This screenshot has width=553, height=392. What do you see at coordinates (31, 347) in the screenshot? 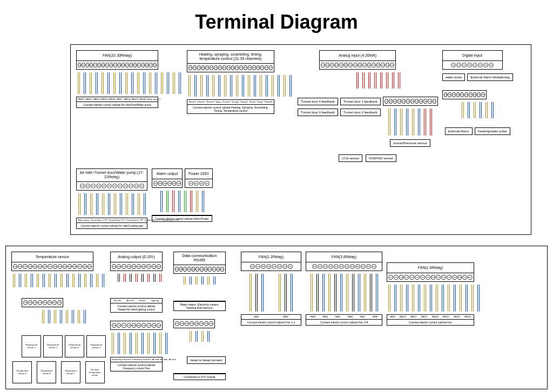
I see `temp-sensor-box: Temperature sensor 1` at bounding box center [31, 347].